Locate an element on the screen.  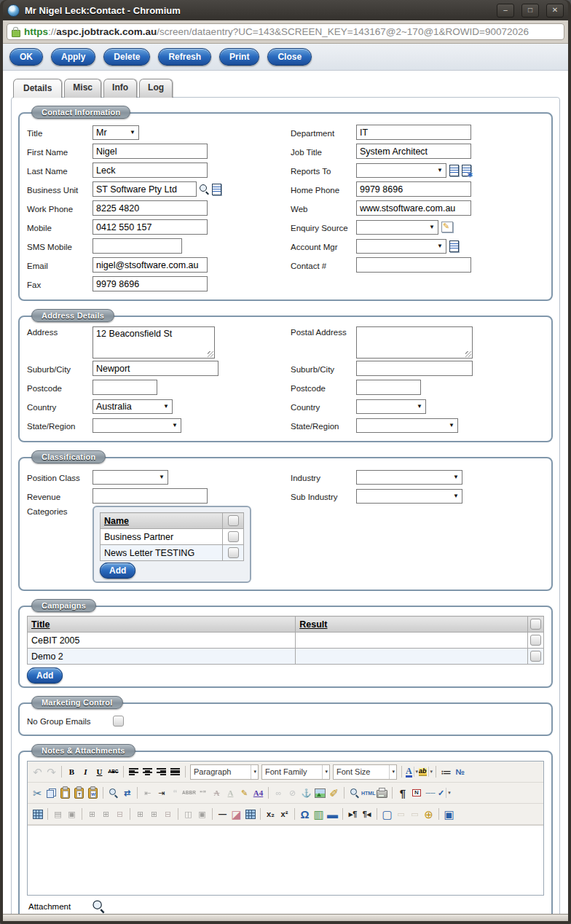
print-icon is located at coordinates (382, 793).